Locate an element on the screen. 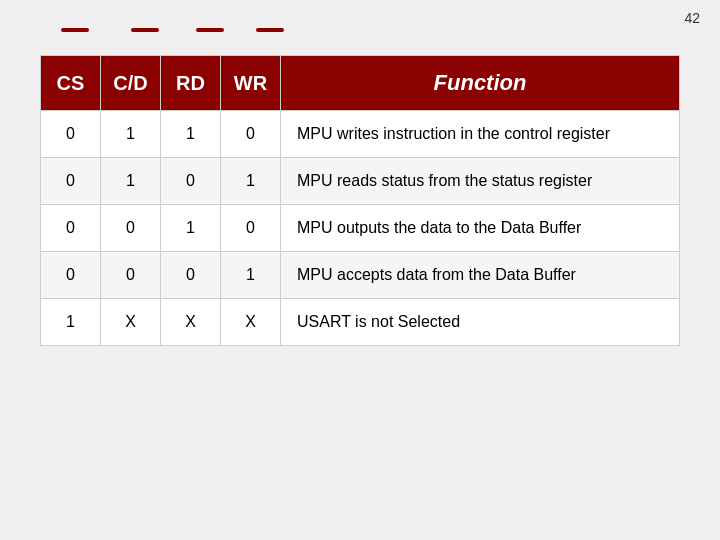  header-cd: C/D is located at coordinates (131, 84).